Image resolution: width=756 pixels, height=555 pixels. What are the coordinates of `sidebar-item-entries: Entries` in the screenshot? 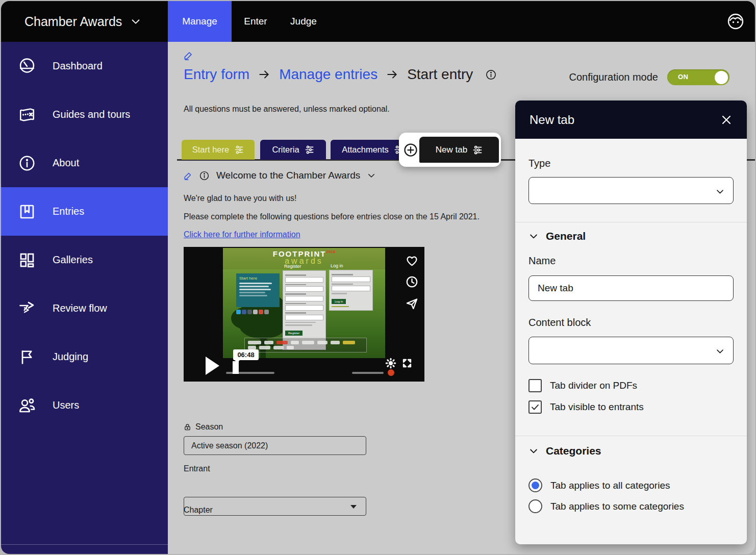 It's located at (85, 211).